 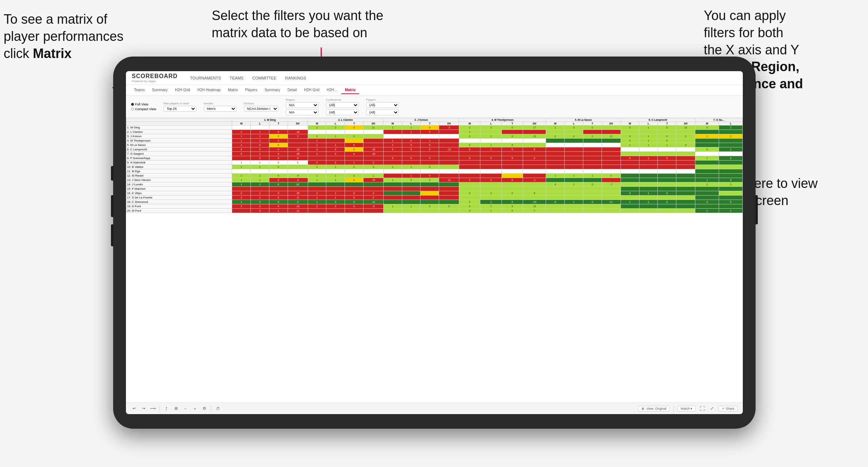 What do you see at coordinates (278, 150) in the screenshot?
I see `cell-5-2: 0` at bounding box center [278, 150].